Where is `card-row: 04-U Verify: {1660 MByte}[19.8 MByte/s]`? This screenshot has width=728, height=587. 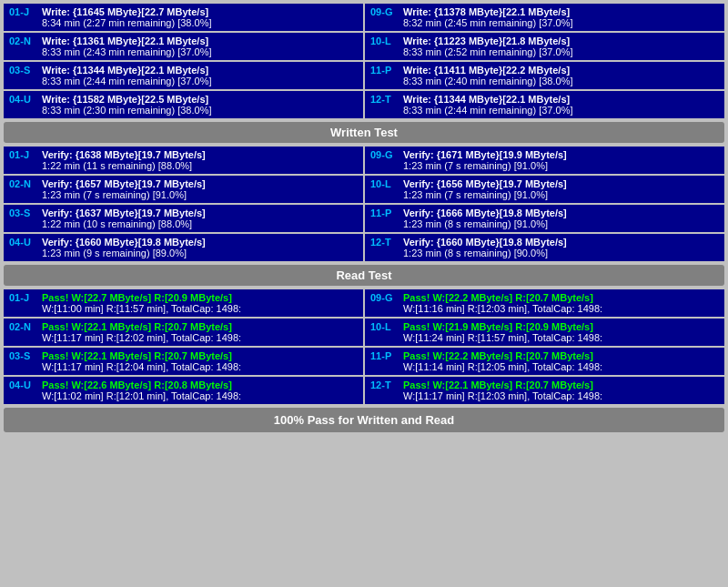 card-row: 04-U Verify: {1660 MByte}[19.8 MByte/s] is located at coordinates (184, 242).